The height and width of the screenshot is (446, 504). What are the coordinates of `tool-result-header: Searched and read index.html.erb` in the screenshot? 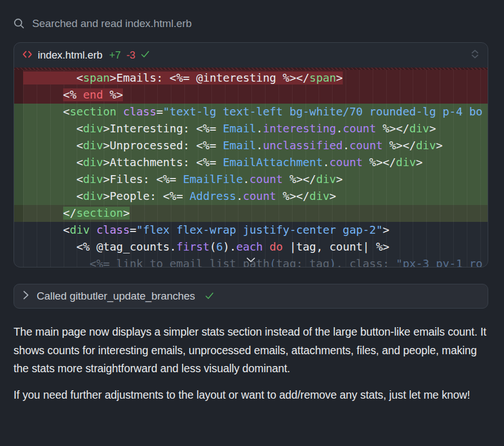 It's located at (251, 24).